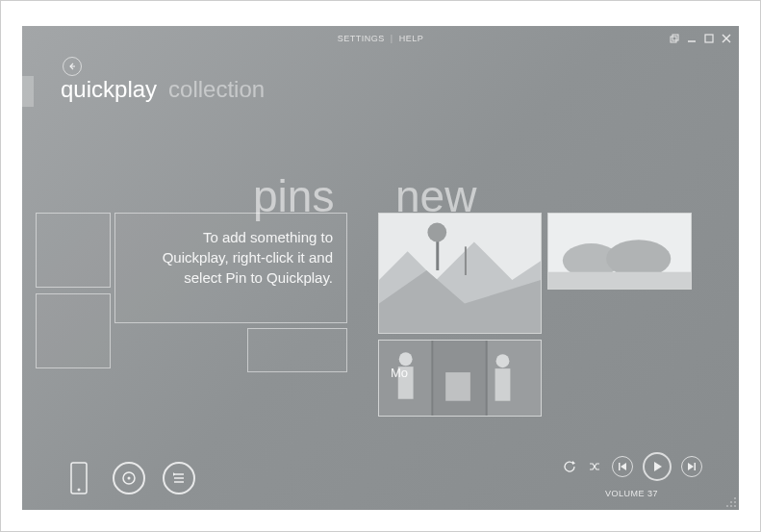 The width and height of the screenshot is (761, 532). What do you see at coordinates (241, 258) in the screenshot?
I see `pins-hint-text: To add something to Quickplay, right-cli…` at bounding box center [241, 258].